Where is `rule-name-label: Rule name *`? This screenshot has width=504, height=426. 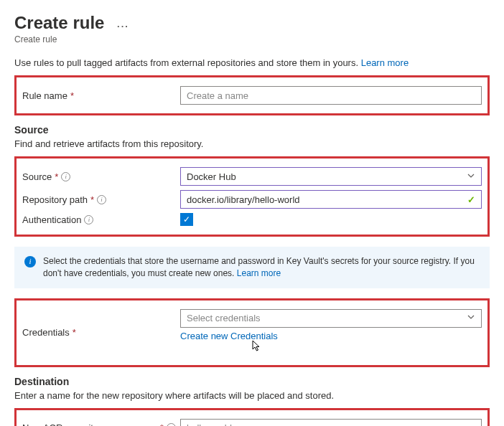
rule-name-label: Rule name * is located at coordinates (101, 96).